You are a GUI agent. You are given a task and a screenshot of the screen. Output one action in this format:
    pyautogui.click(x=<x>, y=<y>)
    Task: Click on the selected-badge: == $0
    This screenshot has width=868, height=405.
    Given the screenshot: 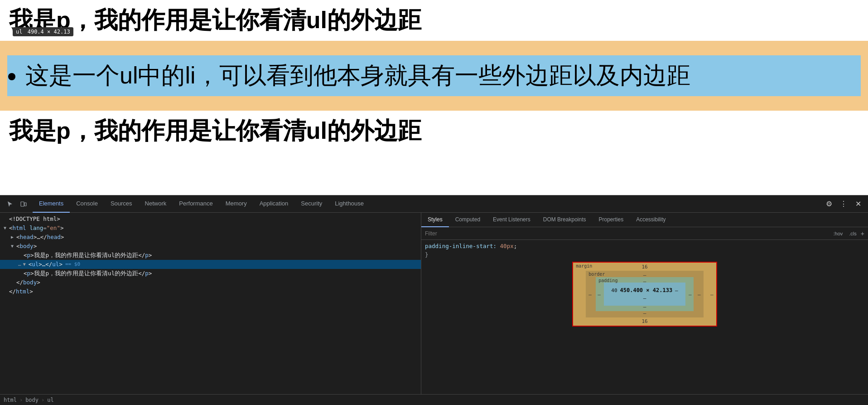 What is the action you would take?
    pyautogui.click(x=72, y=264)
    